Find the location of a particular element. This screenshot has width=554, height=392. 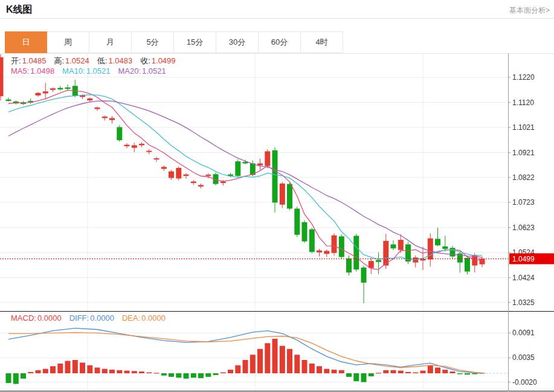

period-tabs: 日 周 月 5分 15分 30分 60分 4时 is located at coordinates (174, 42).